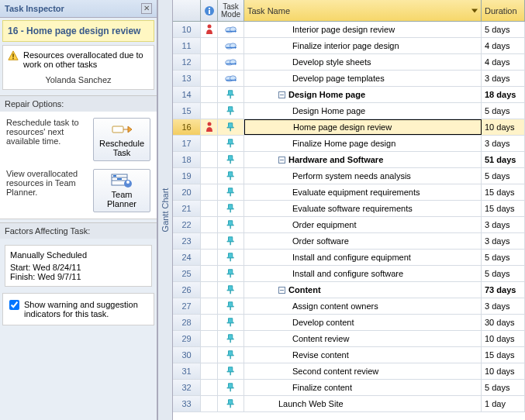 The height and width of the screenshot is (420, 525). Describe the element at coordinates (187, 29) in the screenshot. I see `row-id: 10` at that location.